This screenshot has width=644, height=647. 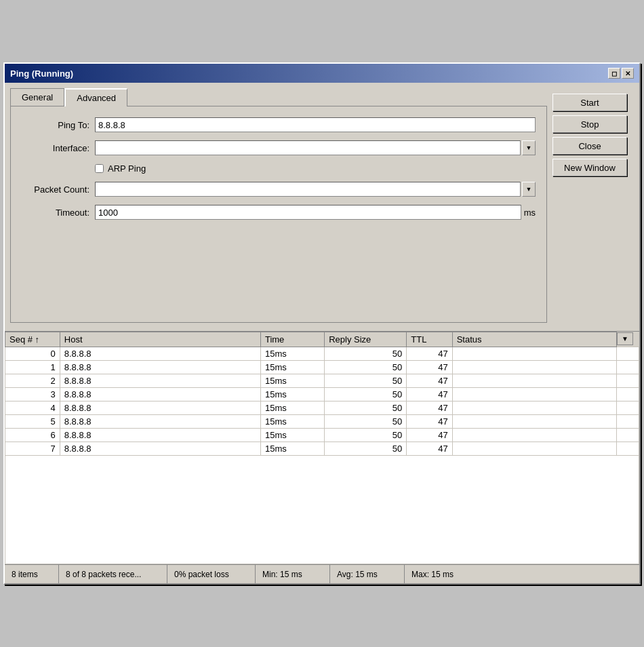 I want to click on table-col-dropdown-btn: ▼, so click(x=625, y=339).